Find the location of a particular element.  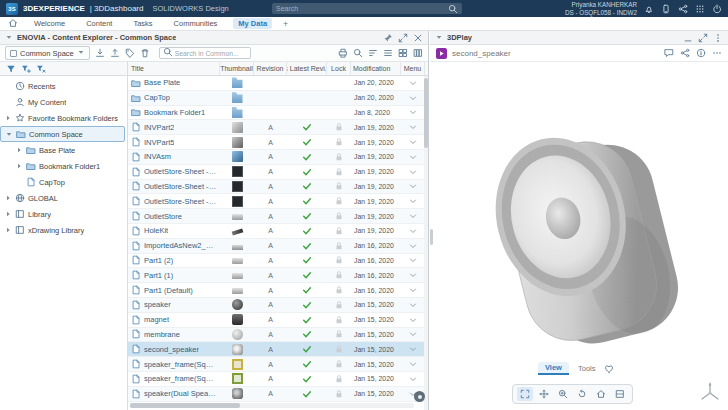

table-row-second-speaker: second_speakerAJan 15, 2020 is located at coordinates (278, 350).